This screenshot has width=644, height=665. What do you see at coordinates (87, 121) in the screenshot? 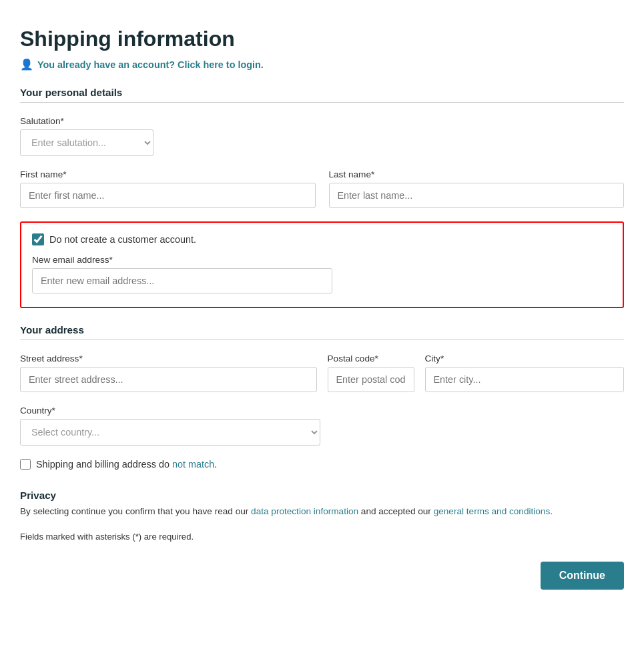
I see `salutation-label: Salutation*` at bounding box center [87, 121].